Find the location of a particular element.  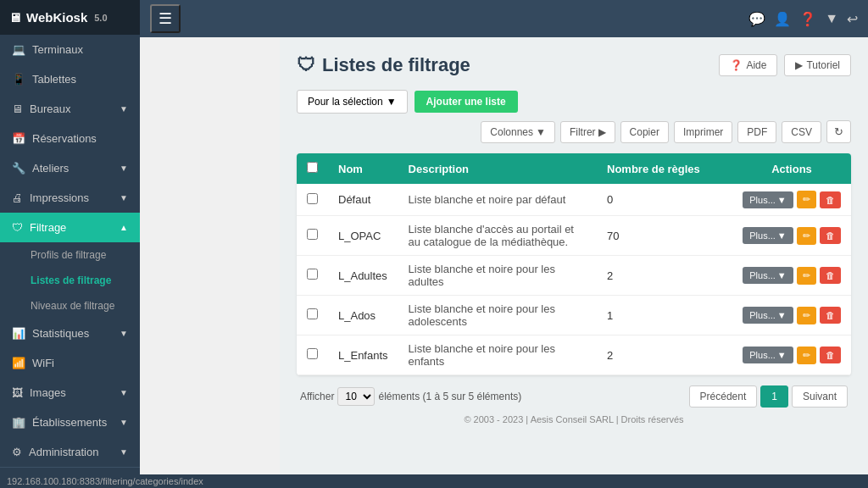

imprimer-button: Imprimer is located at coordinates (704, 132).